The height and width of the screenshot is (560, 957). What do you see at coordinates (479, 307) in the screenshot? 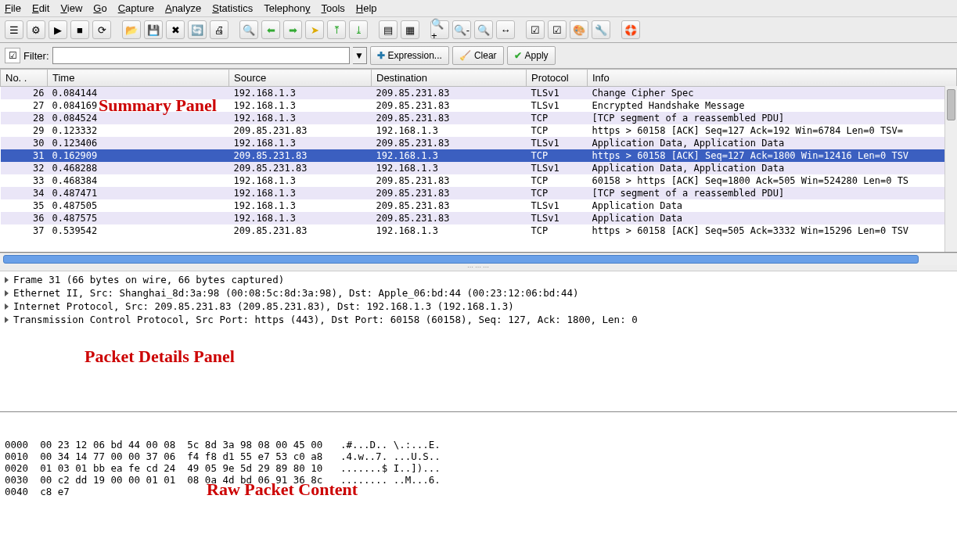
I see `detail-tree-item: Internet Protocol, Src: 209.85.231.83 (2…` at bounding box center [479, 307].